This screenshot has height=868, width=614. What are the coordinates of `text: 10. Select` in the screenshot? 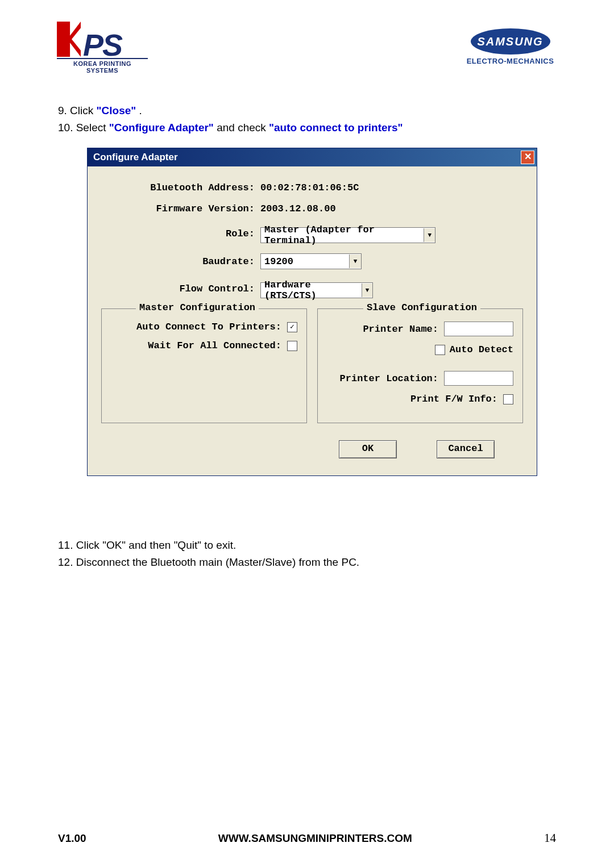 It's located at (84, 127).